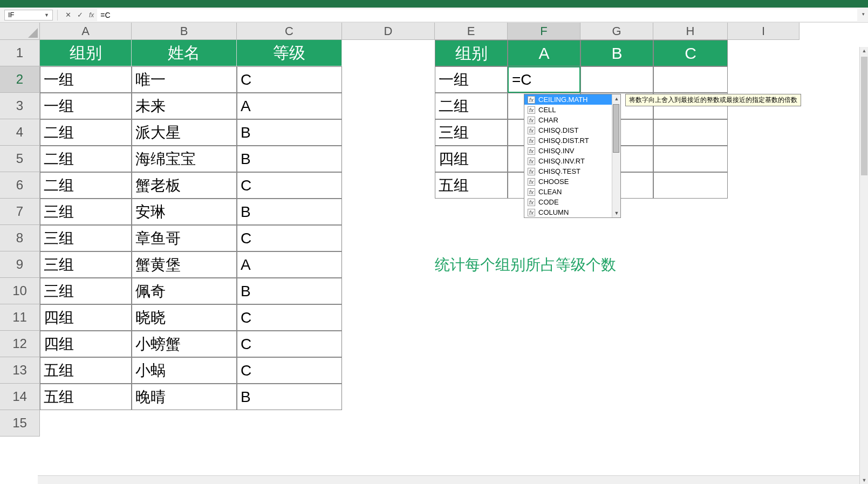 The height and width of the screenshot is (484, 868). Describe the element at coordinates (617, 99) in the screenshot. I see `scroll-up-icon: ▲` at that location.